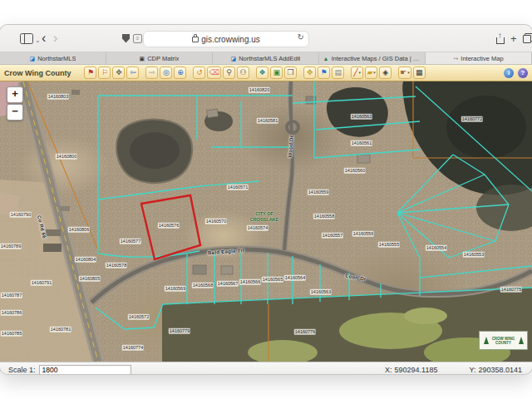 The width and height of the screenshot is (532, 399). I want to click on map-label: 14160564, so click(295, 278).